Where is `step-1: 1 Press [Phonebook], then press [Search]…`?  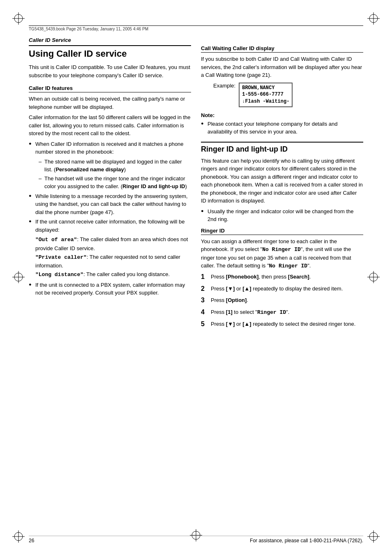
step-1: 1 Press [Phonebook], then press [Search]… is located at coordinates (282, 277).